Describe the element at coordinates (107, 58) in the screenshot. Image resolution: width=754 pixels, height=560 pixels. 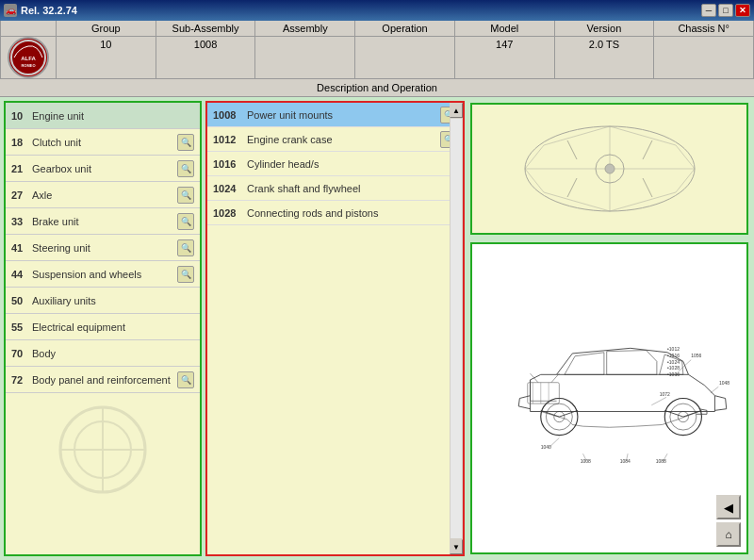
I see `val-group: 10` at that location.